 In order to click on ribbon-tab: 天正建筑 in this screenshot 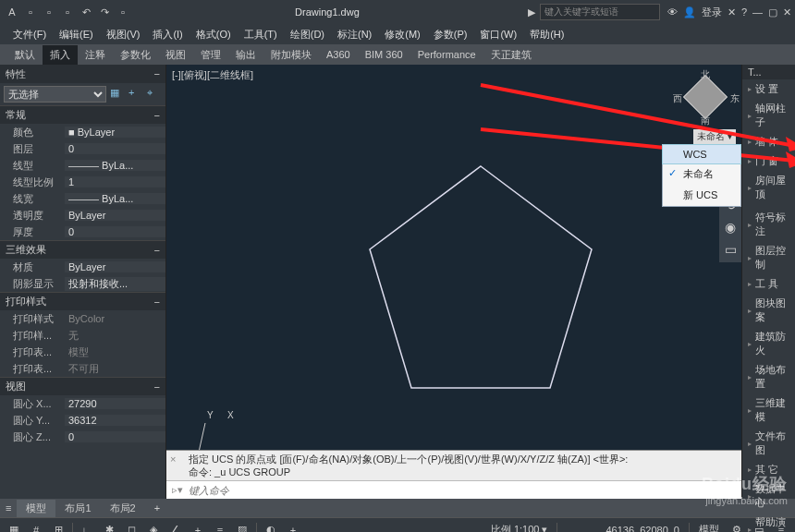, I will do `click(511, 55)`.